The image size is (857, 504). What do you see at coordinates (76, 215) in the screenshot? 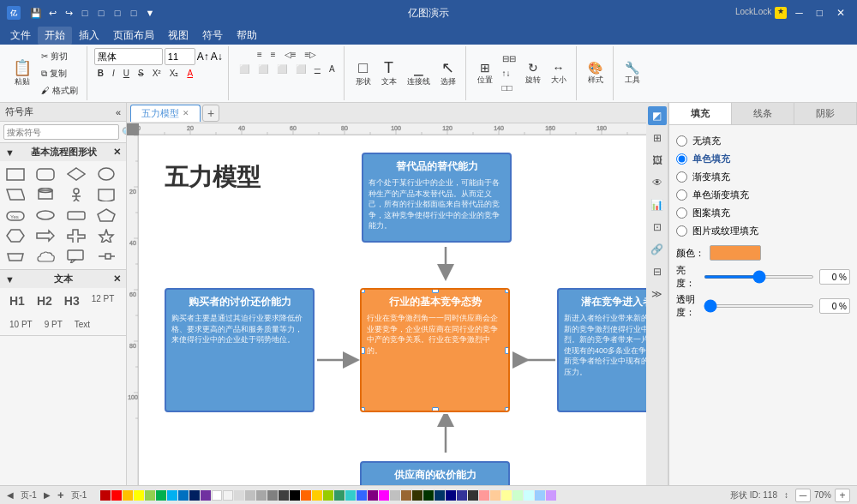
I see `shape-rounded2` at bounding box center [76, 215].